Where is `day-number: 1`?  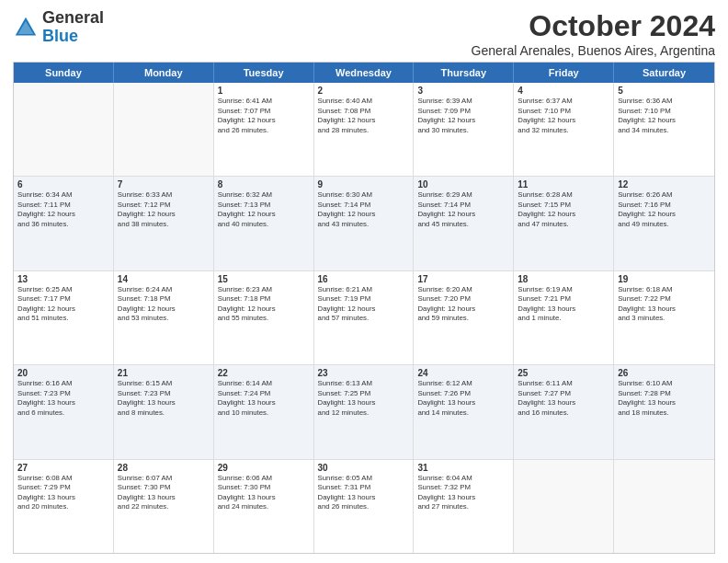 day-number: 1 is located at coordinates (264, 90).